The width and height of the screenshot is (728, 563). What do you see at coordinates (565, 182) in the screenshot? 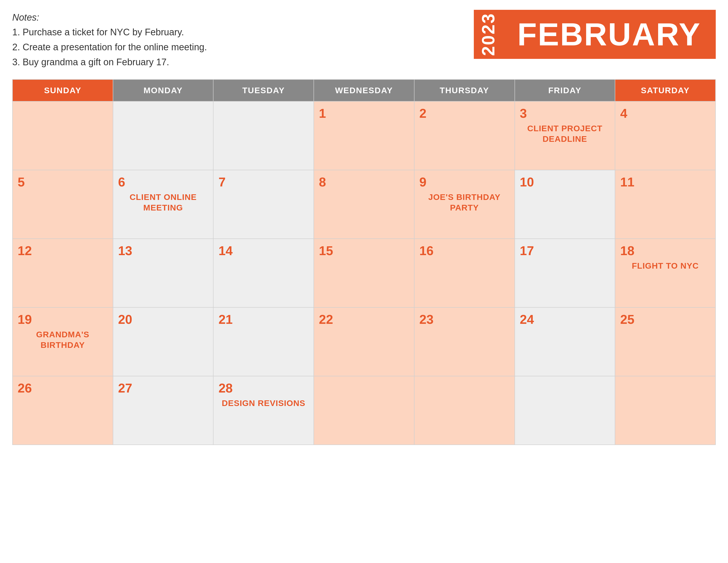
I see `cell-day-number: 10` at bounding box center [565, 182].